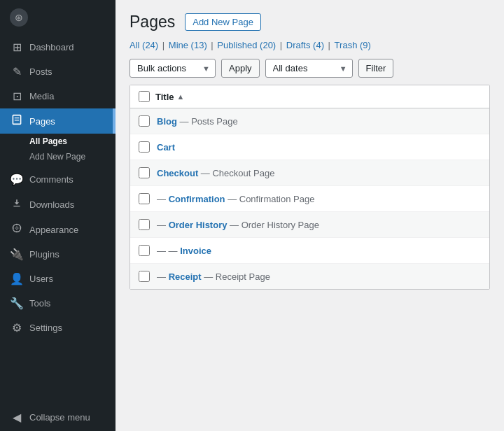  I want to click on table-row: Checkout — Checkout Page, so click(309, 174).